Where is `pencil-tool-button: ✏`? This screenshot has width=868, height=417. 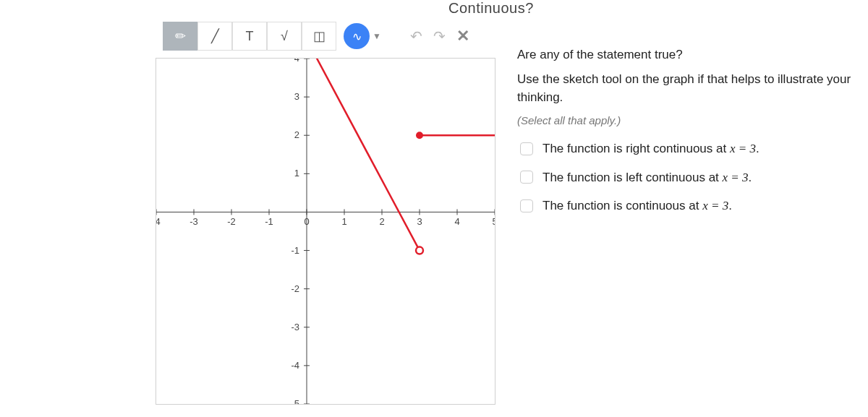 pencil-tool-button: ✏ is located at coordinates (180, 36).